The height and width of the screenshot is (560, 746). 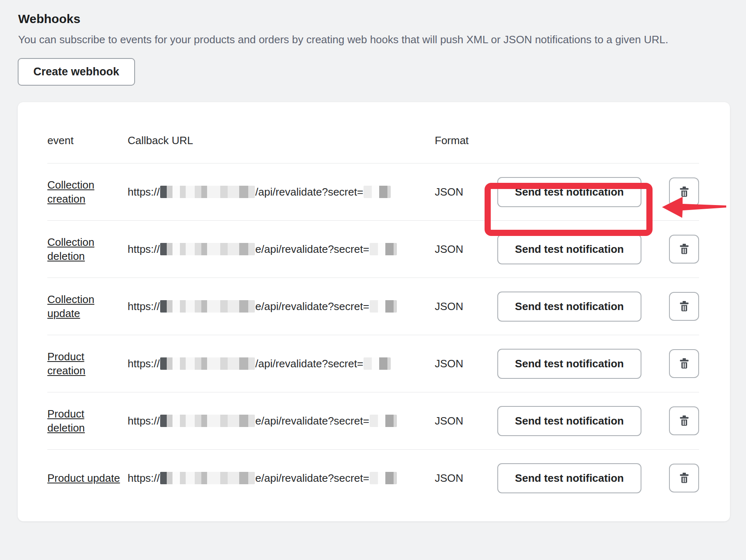 What do you see at coordinates (466, 141) in the screenshot?
I see `column-header-format: Format` at bounding box center [466, 141].